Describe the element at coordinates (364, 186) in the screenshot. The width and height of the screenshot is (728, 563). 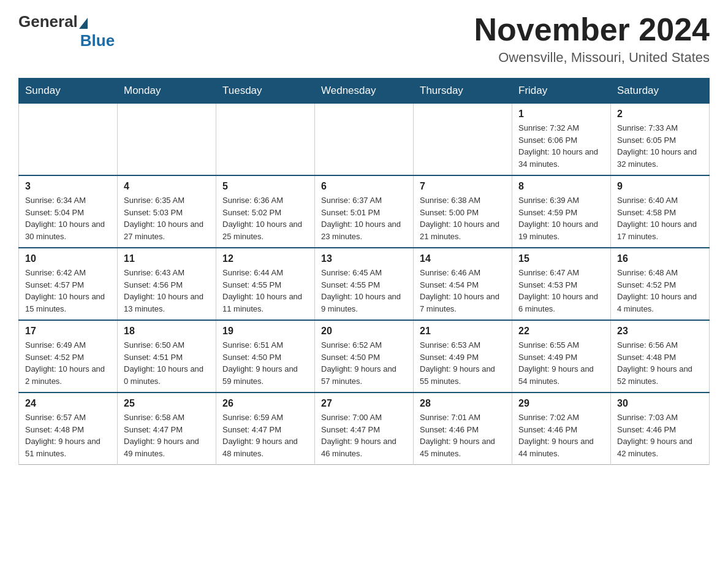
I see `day-number: 6` at that location.